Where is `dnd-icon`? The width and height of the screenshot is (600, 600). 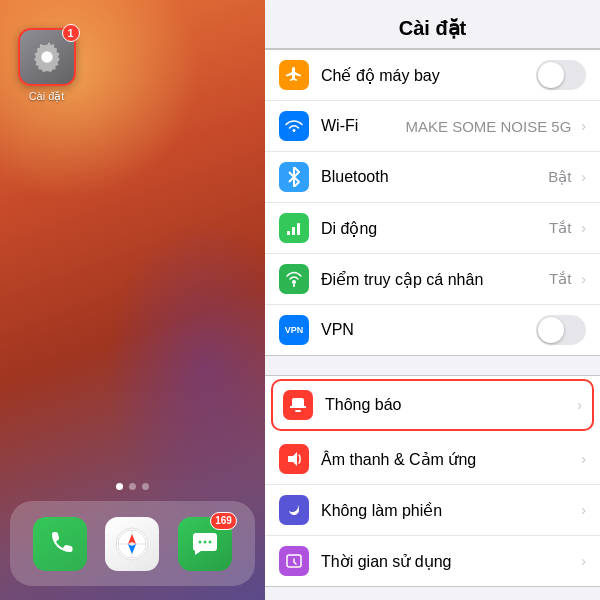 dnd-icon is located at coordinates (294, 510).